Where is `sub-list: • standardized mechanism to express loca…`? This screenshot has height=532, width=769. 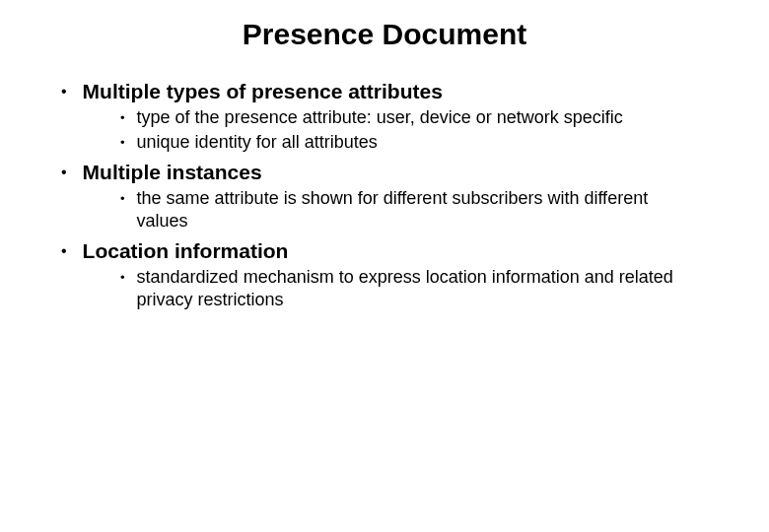 sub-list: • standardized mechanism to express loca… is located at coordinates (395, 289).